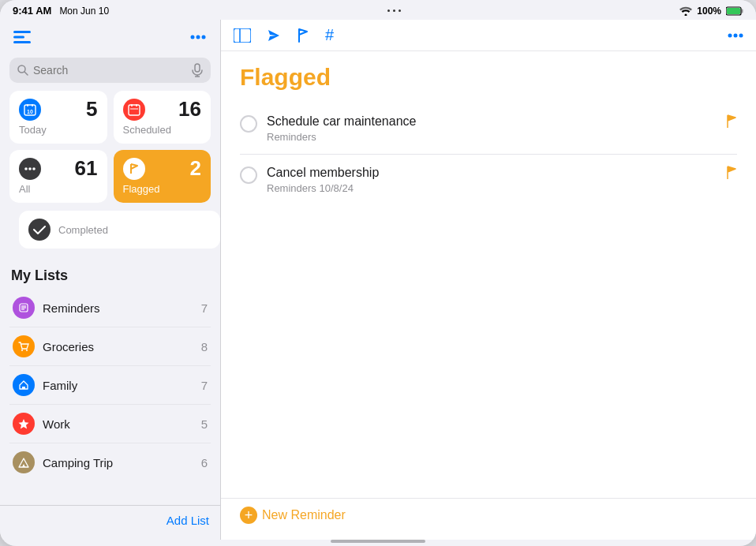 The width and height of the screenshot is (756, 546). Describe the element at coordinates (492, 180) in the screenshot. I see `reminder-2-content: Cancel membership Reminders 10/8/24` at that location.